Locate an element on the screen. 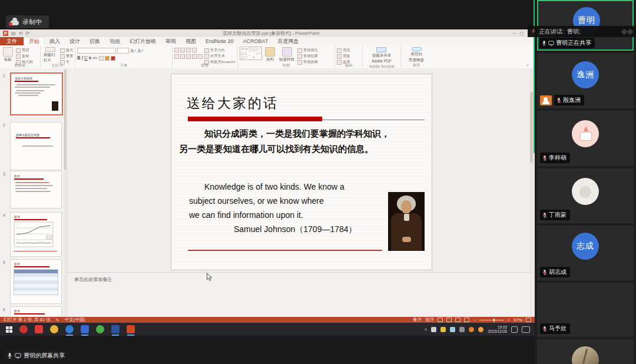 The image size is (636, 364). start-button is located at coordinates (9, 330).